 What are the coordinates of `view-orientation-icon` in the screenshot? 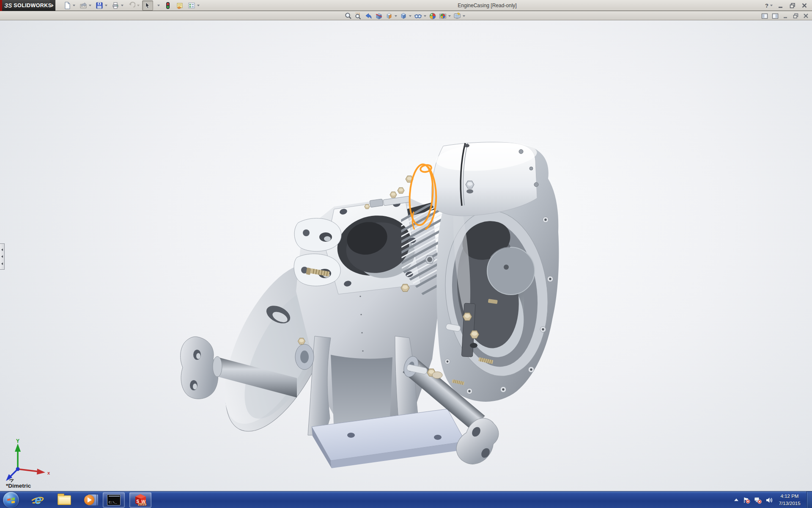 It's located at (389, 16).